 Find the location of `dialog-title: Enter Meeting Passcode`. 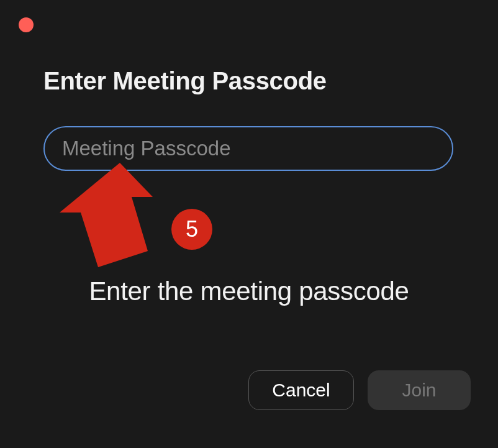

dialog-title: Enter Meeting Passcode is located at coordinates (185, 81).